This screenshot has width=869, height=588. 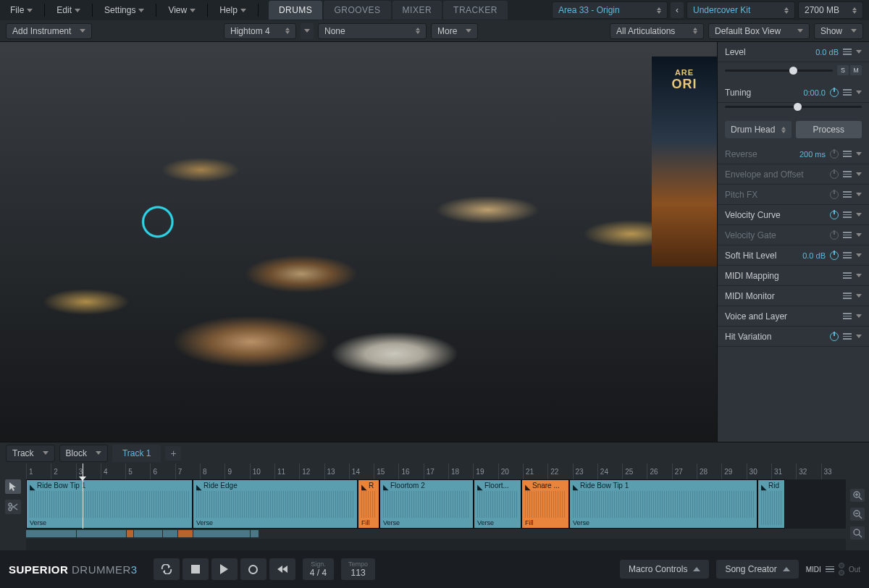 I want to click on add-track-button: +, so click(x=173, y=453).